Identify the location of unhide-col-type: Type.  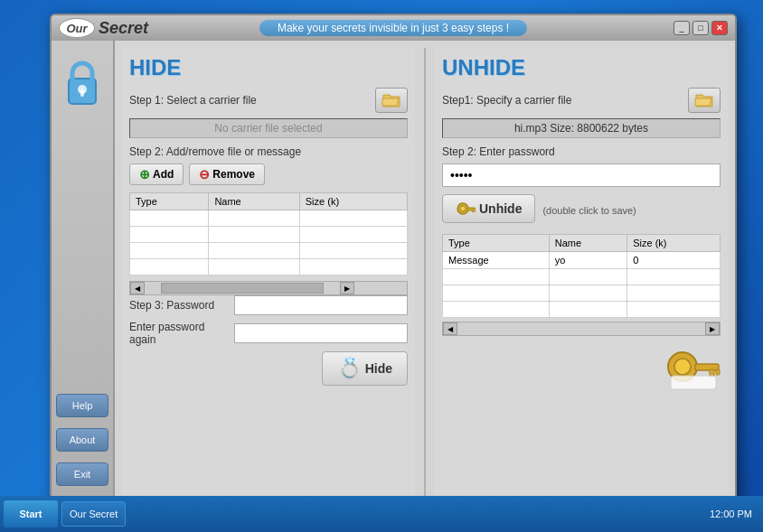
(496, 244).